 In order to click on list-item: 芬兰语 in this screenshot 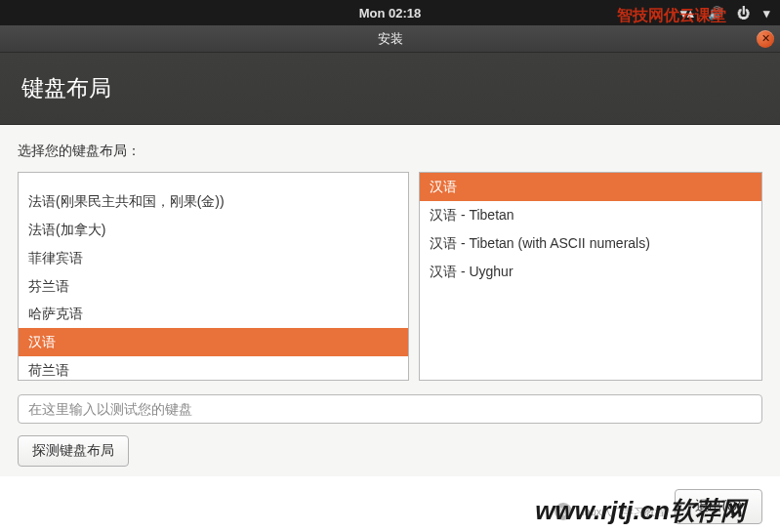, I will do `click(213, 287)`.